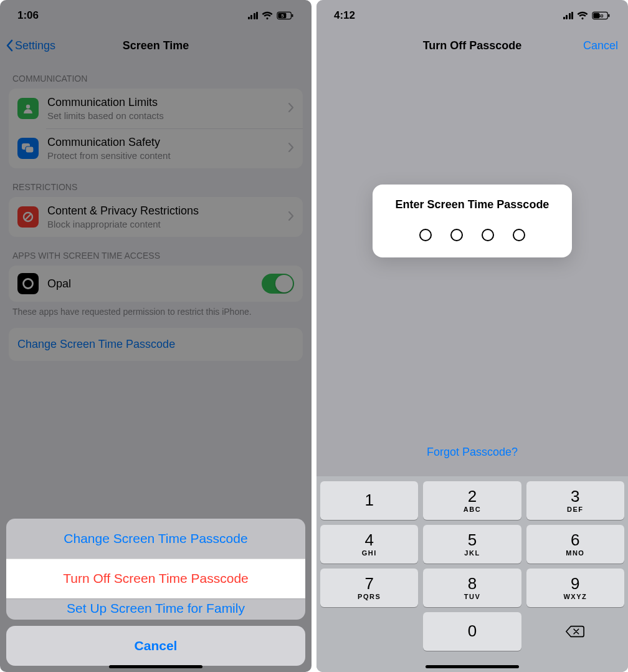  What do you see at coordinates (472, 501) in the screenshot?
I see `keypad-key-2: 2ABC` at bounding box center [472, 501].